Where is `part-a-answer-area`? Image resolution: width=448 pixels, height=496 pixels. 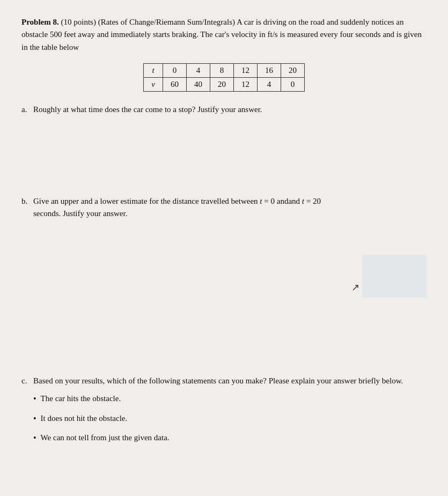 part-a-answer-area is located at coordinates (230, 150).